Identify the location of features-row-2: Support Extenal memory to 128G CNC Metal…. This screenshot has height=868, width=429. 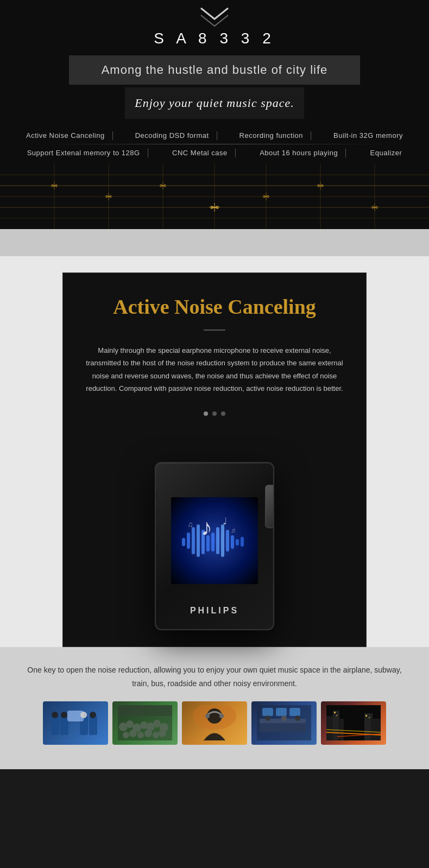
(214, 153).